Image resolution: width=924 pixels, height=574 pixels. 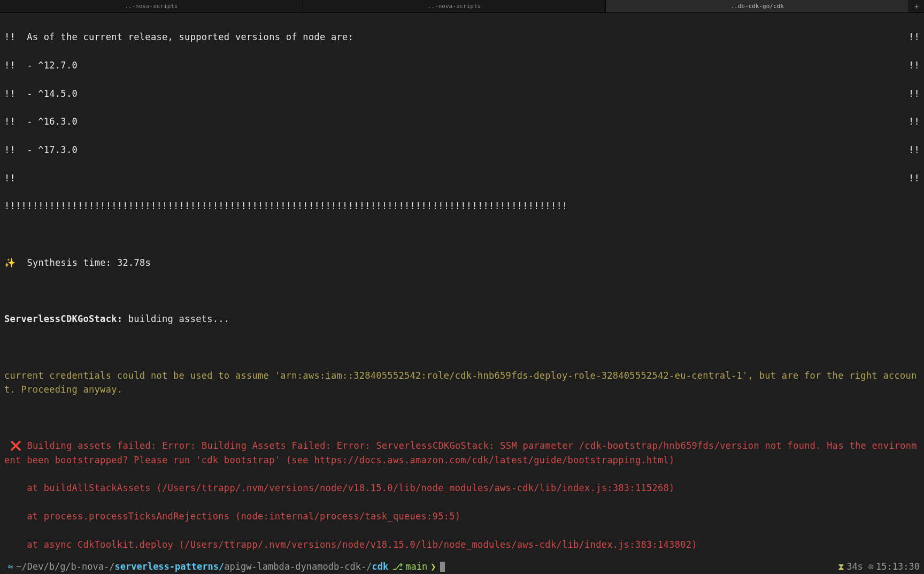 I want to click on tab-bar: ..-nova-scripts ..-nova-scripts ..db-cdk…, so click(x=462, y=6).